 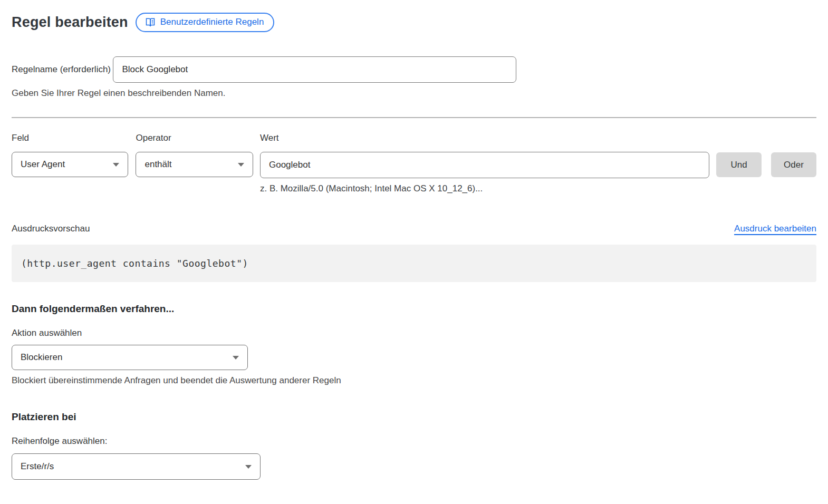 I want to click on rule-name-label: Regelname (erforderlich), so click(x=61, y=70).